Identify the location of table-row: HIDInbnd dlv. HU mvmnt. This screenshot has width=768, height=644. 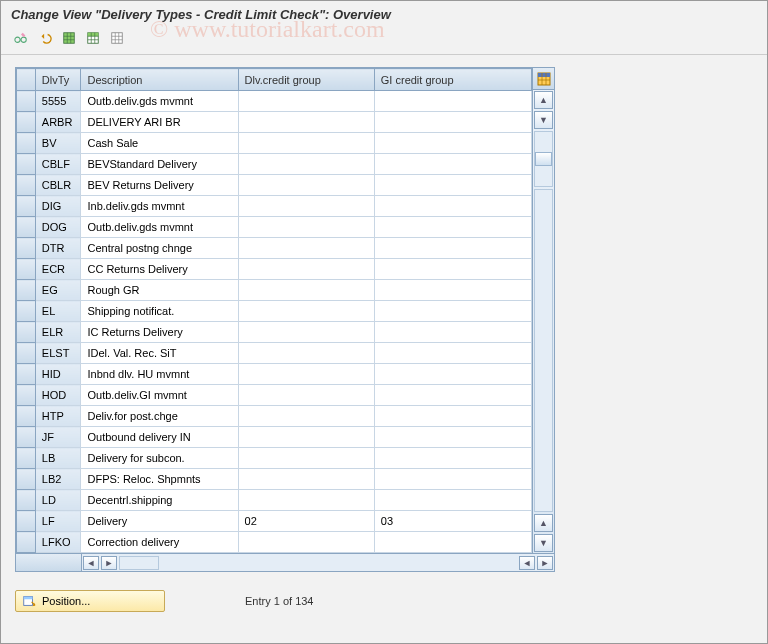
(274, 374).